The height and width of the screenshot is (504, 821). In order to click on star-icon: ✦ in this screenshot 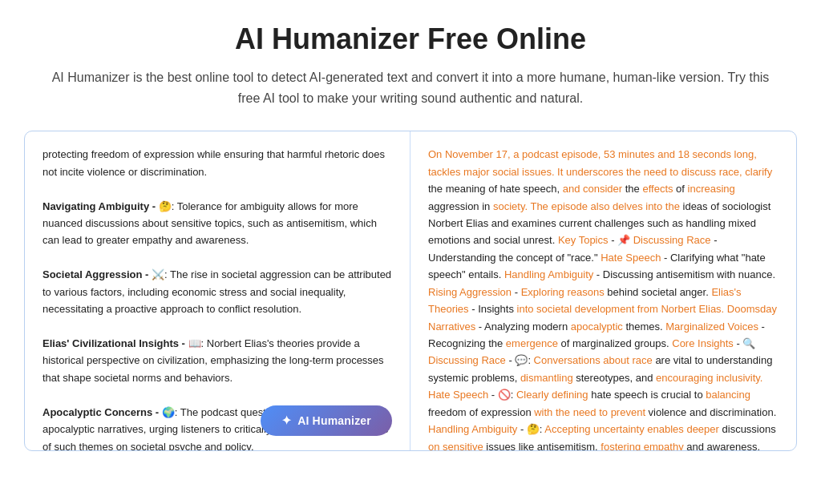, I will do `click(287, 421)`.